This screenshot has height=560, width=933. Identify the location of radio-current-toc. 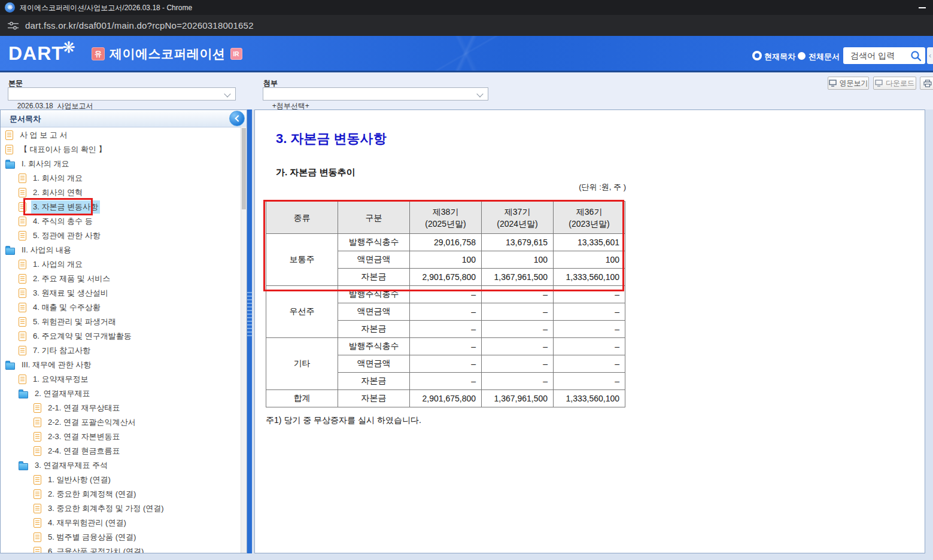
(757, 56).